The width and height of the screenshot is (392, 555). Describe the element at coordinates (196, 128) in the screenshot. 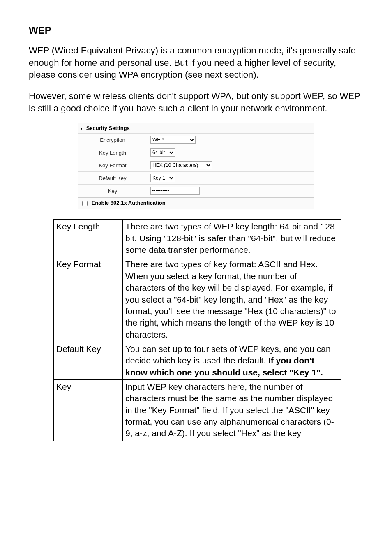

I see `security-settings-title: Security Settings` at that location.